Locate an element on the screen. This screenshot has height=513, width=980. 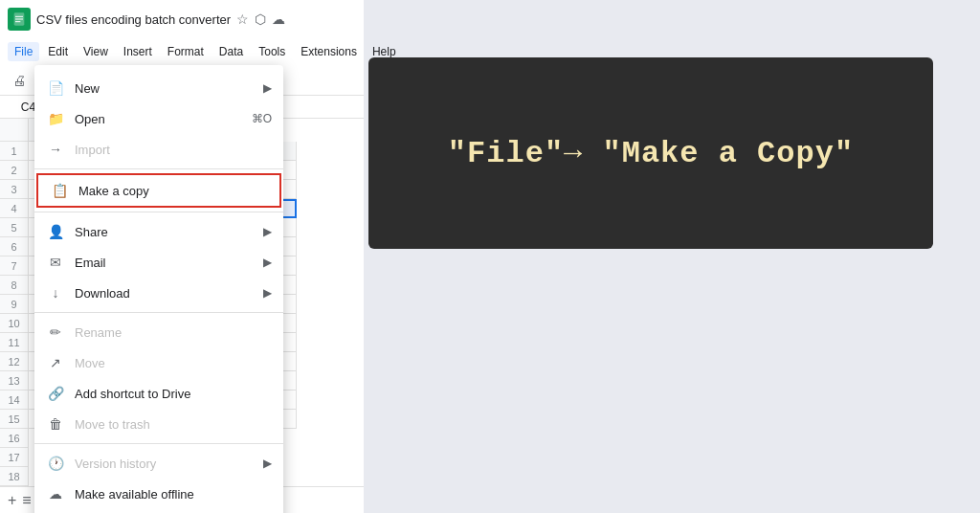
move-icon: ↗ is located at coordinates (56, 363).